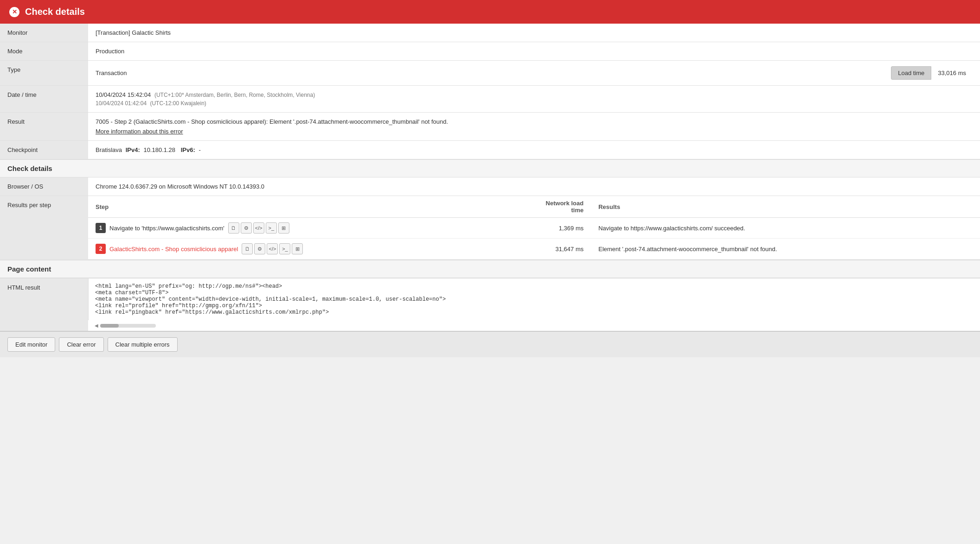 The width and height of the screenshot is (980, 544). What do you see at coordinates (490, 228) in the screenshot?
I see `results-per-step-row: Results per step Step Network load time …` at bounding box center [490, 228].